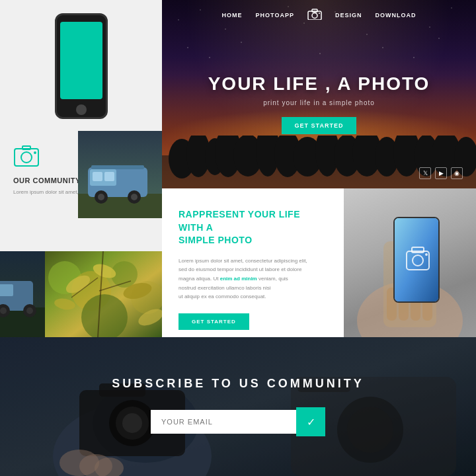 Image resolution: width=476 pixels, height=476 pixels. I want to click on youtube-icon: ▶, so click(441, 173).